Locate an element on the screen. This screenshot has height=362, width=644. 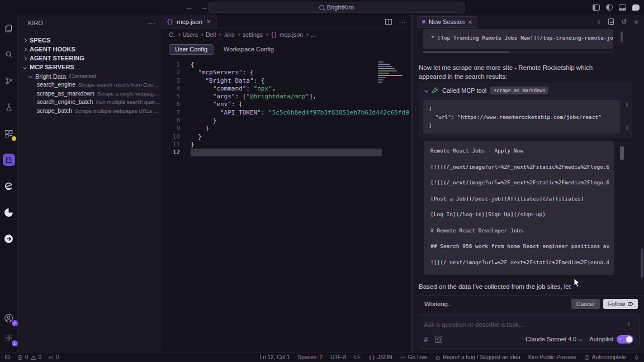
breadcrumb-item: mcp.json is located at coordinates (291, 35).